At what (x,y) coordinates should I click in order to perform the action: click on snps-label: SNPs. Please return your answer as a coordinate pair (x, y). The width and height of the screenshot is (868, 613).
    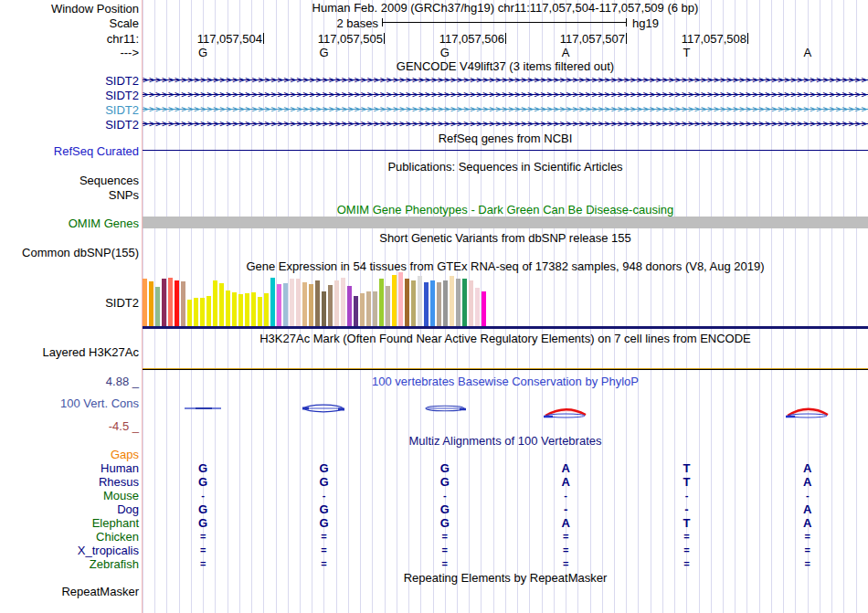
    Looking at the image, I should click on (69, 196).